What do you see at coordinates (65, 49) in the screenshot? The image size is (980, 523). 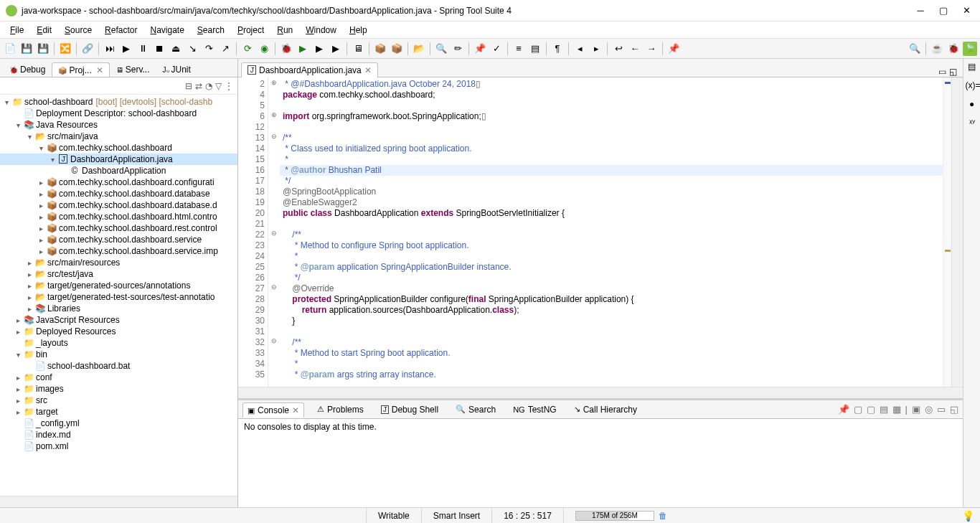 I see `switch-icon: 🔀` at bounding box center [65, 49].